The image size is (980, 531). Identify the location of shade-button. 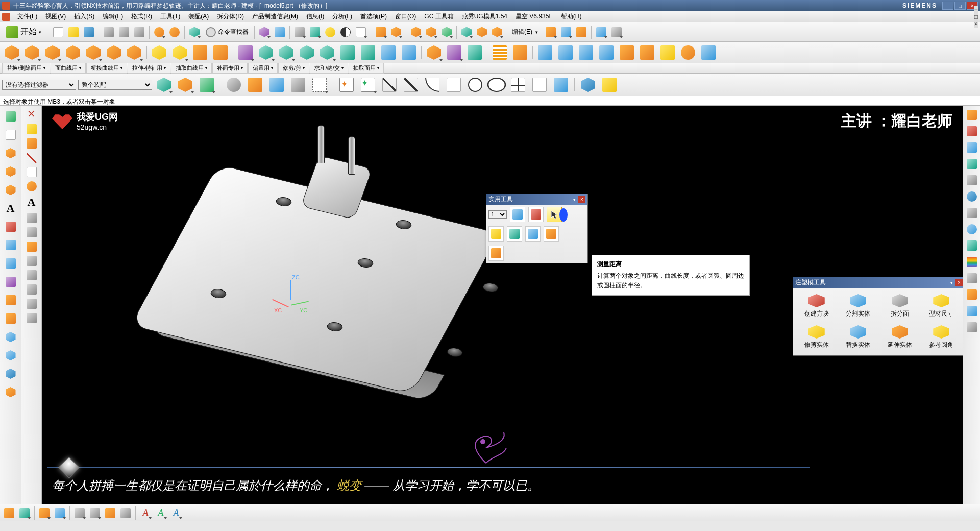
(300, 32).